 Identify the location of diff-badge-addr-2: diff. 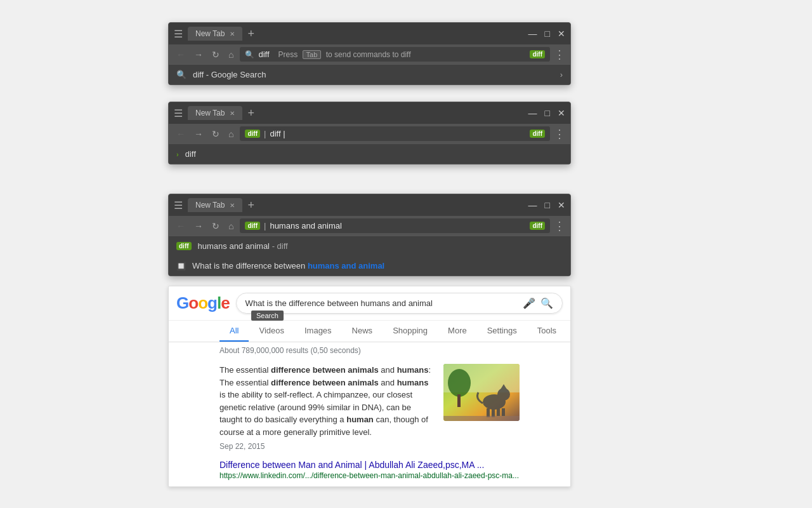
(252, 133).